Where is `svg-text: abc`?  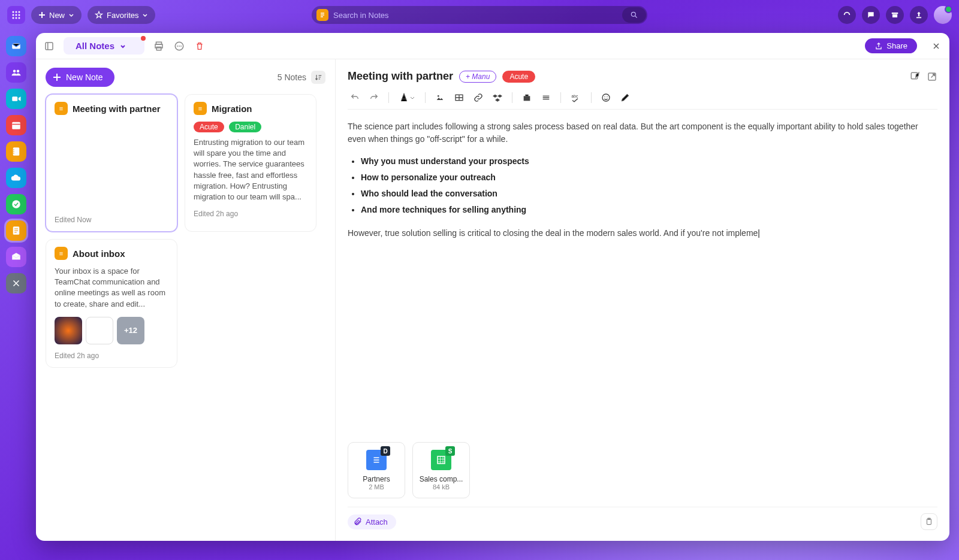 svg-text: abc is located at coordinates (575, 96).